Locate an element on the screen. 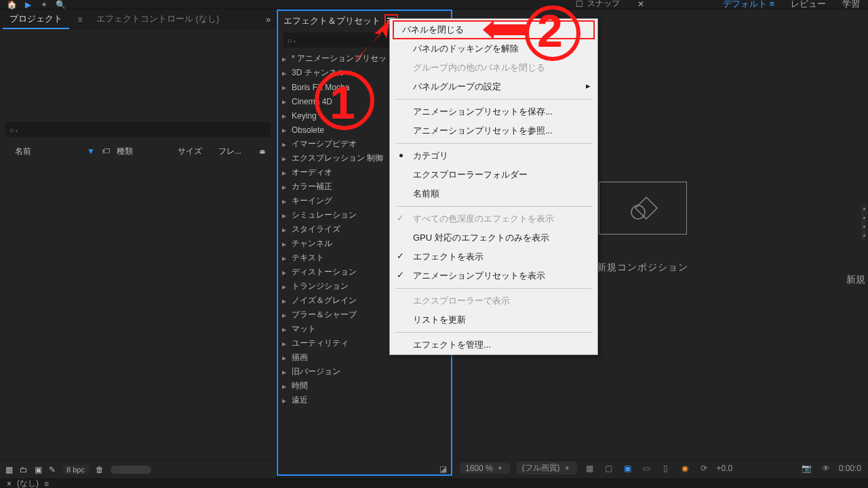 The image size is (868, 488). col-tag-icon: 🏷 is located at coordinates (106, 151).